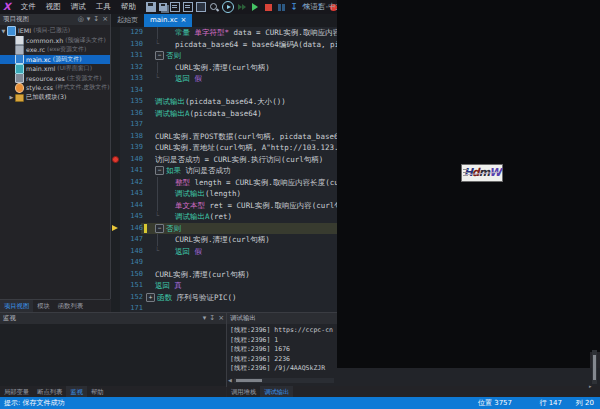 The width and height of the screenshot is (600, 409). Describe the element at coordinates (55, 60) in the screenshot. I see `tree-item-main.xc: main.xc(源码文件)` at that location.